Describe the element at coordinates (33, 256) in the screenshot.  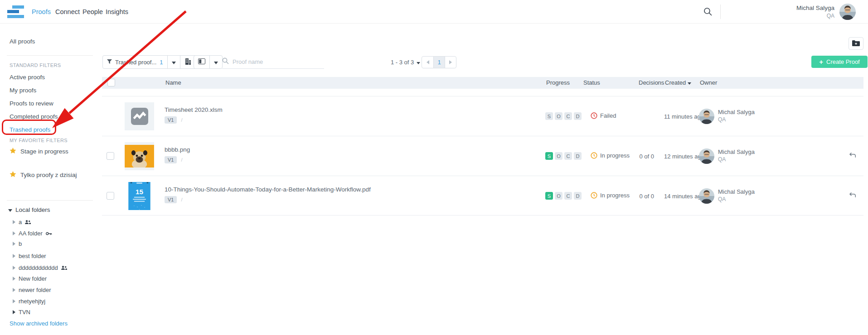
I see `folder-label: best folder` at that location.